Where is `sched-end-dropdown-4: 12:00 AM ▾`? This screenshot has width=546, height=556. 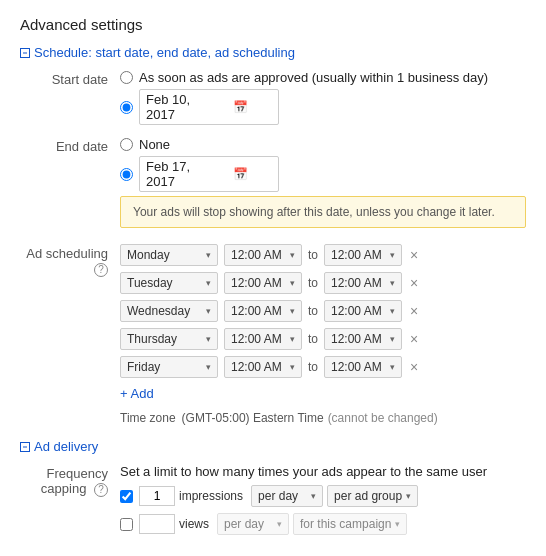 sched-end-dropdown-4: 12:00 AM ▾ is located at coordinates (363, 367).